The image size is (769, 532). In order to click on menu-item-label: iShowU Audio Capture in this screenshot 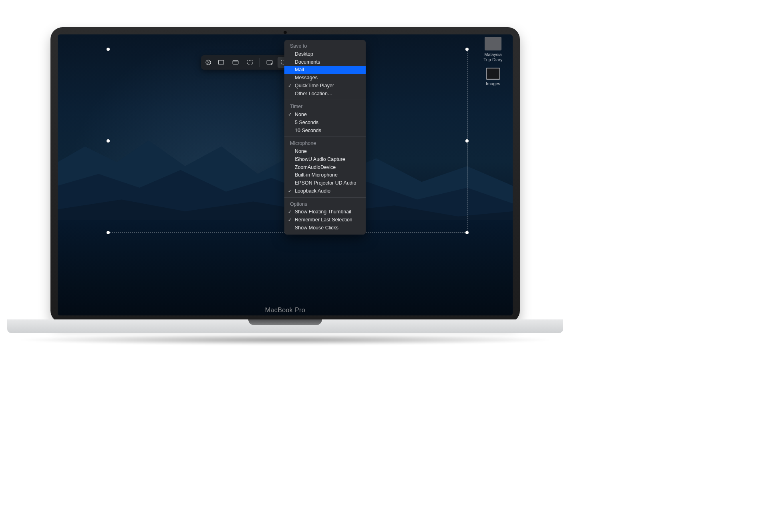, I will do `click(320, 159)`.